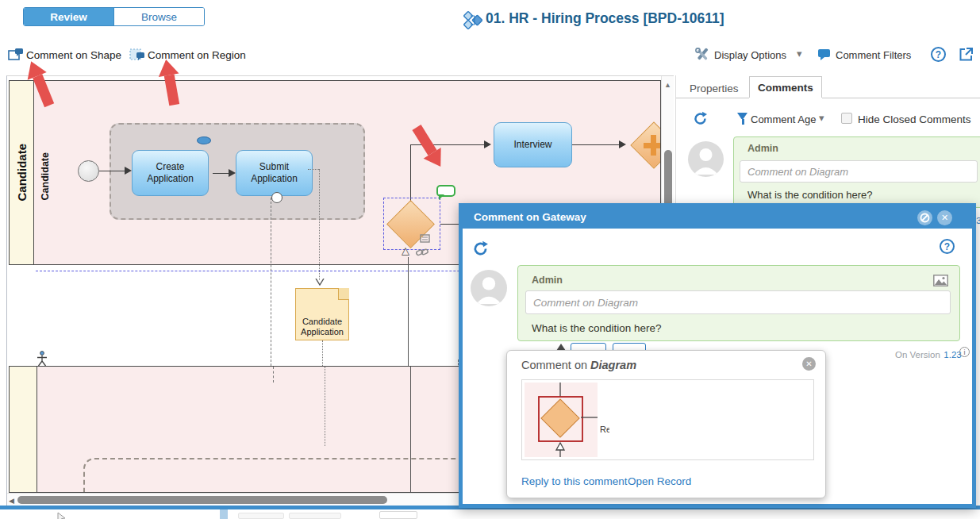  I want to click on comment-age-dropdown: Comment Age, so click(783, 119).